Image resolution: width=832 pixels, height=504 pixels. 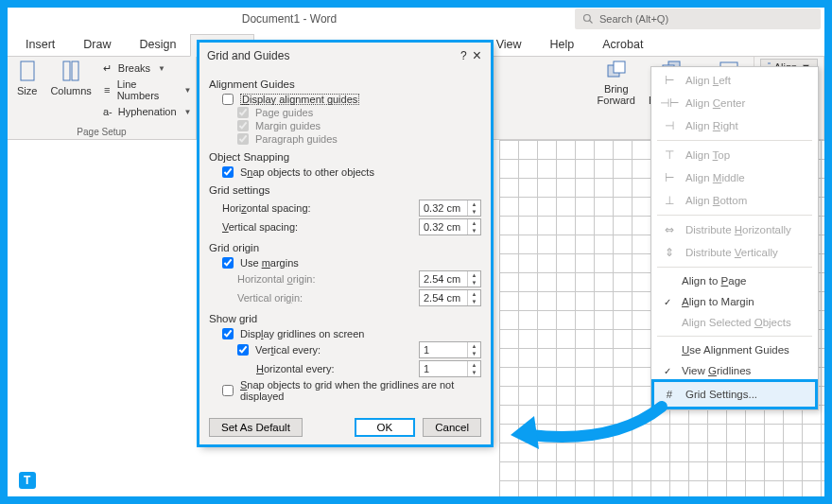 What do you see at coordinates (345, 99) in the screenshot?
I see `display-alignment-guides-row: Display alignment guides` at bounding box center [345, 99].